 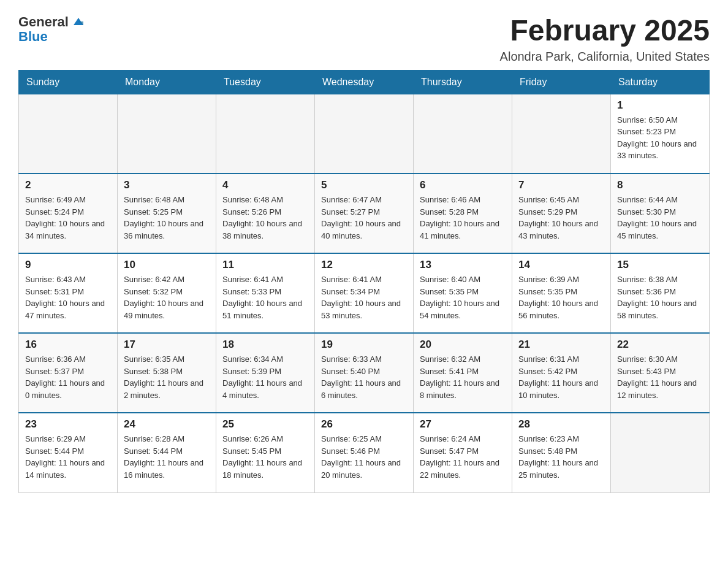 What do you see at coordinates (364, 265) in the screenshot?
I see `day-number: 12` at bounding box center [364, 265].